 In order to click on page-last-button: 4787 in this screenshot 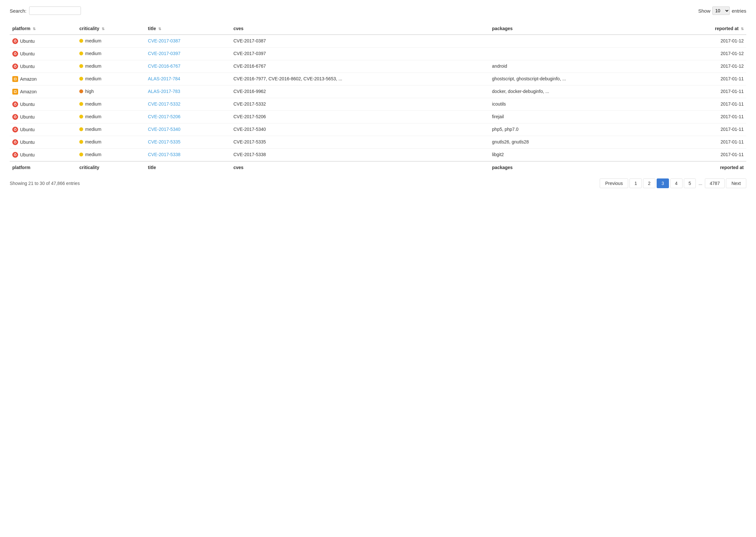, I will do `click(715, 183)`.